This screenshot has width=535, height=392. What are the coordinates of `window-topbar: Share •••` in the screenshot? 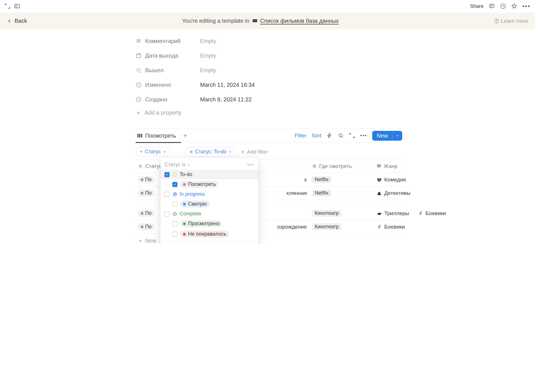 It's located at (268, 6).